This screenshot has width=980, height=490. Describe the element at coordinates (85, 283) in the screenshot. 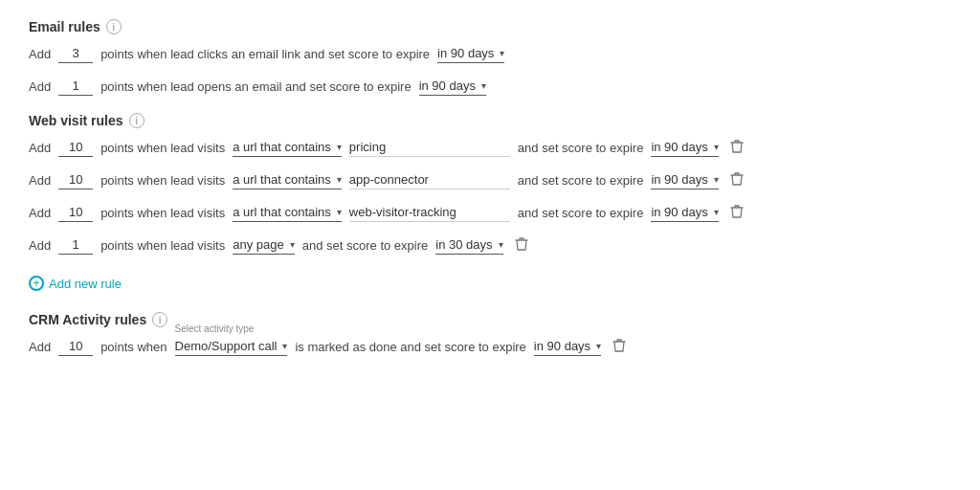

I see `add-new-rule-label: Add new rule` at that location.